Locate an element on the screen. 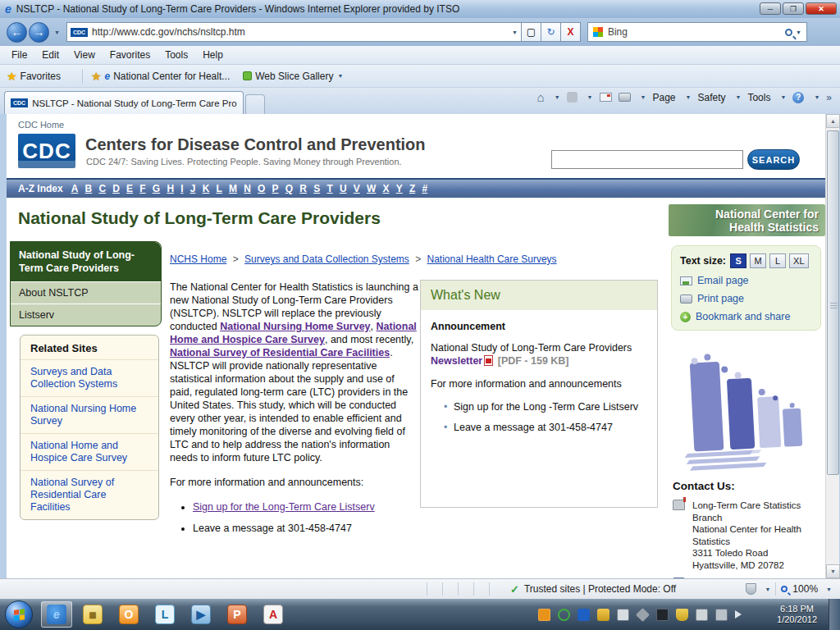  taskbar-acrobat-button: A is located at coordinates (273, 614).